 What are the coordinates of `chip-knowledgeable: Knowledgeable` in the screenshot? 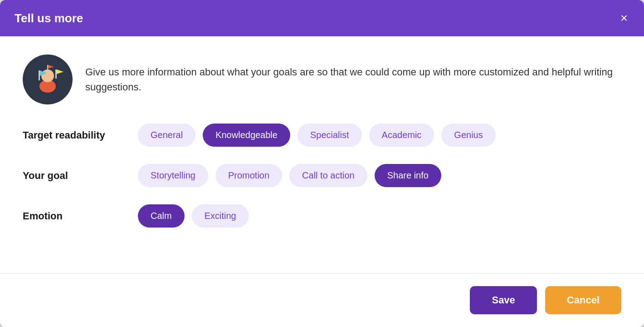 It's located at (247, 135).